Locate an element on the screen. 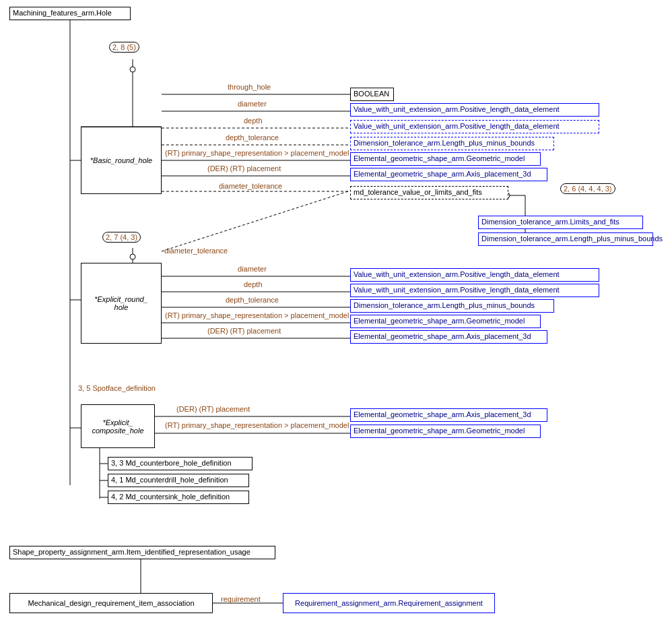 This screenshot has height=626, width=672. shape-property-box: Shape_property_assignment_arm.Item_ident… is located at coordinates (143, 553).